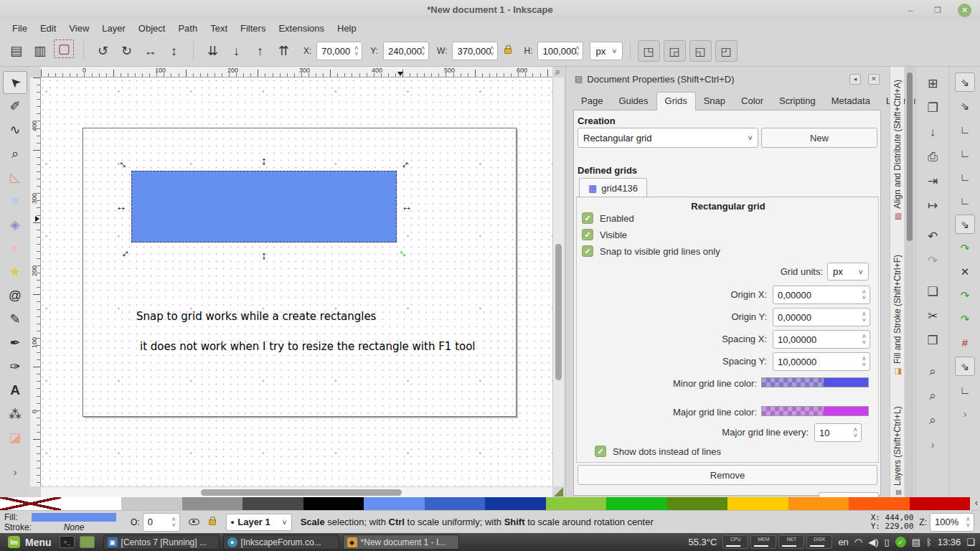 The height and width of the screenshot is (551, 980). Describe the element at coordinates (281, 542) in the screenshot. I see `taskbar-window-browser: ● [InkscapeForum.co...` at that location.